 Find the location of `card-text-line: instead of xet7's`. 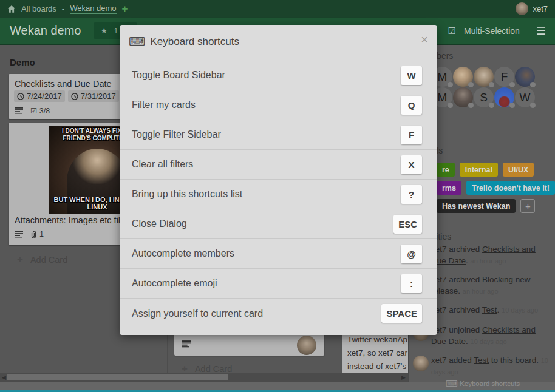

card-text-line: instead of xet7's is located at coordinates (378, 367).